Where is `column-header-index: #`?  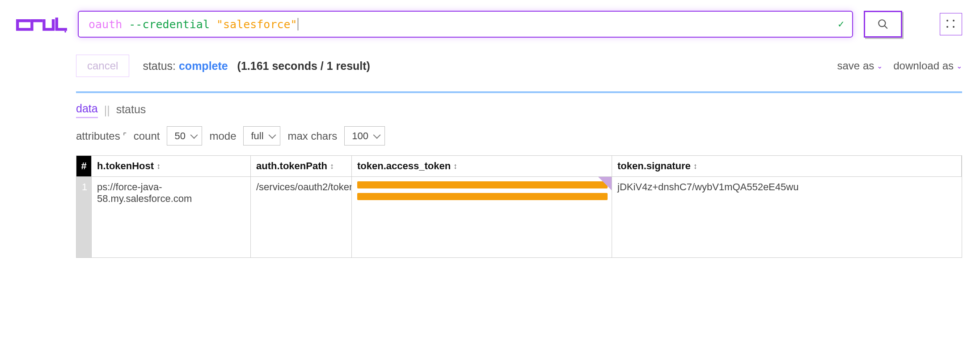 column-header-index: # is located at coordinates (84, 167).